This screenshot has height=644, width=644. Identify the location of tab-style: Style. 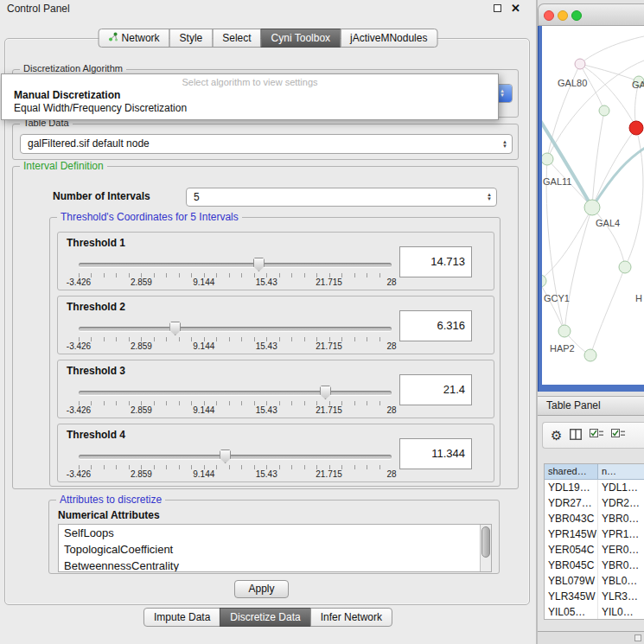
(192, 38).